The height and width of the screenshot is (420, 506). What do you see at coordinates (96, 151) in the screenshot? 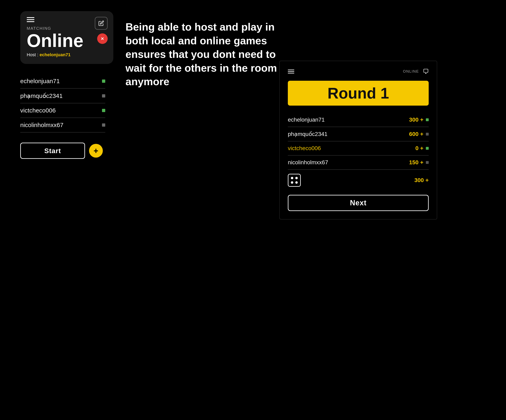
I see `add-button: +` at bounding box center [96, 151].